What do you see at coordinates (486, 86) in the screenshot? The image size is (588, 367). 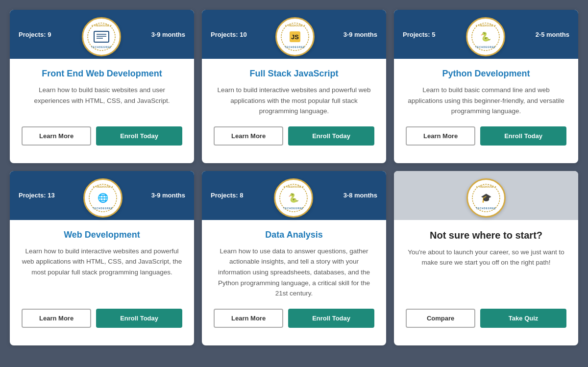 I see `card-python: Projects: 5 ✦ TREEHOUSE ✦ TECHDEGREE 🐍 2…` at bounding box center [486, 86].